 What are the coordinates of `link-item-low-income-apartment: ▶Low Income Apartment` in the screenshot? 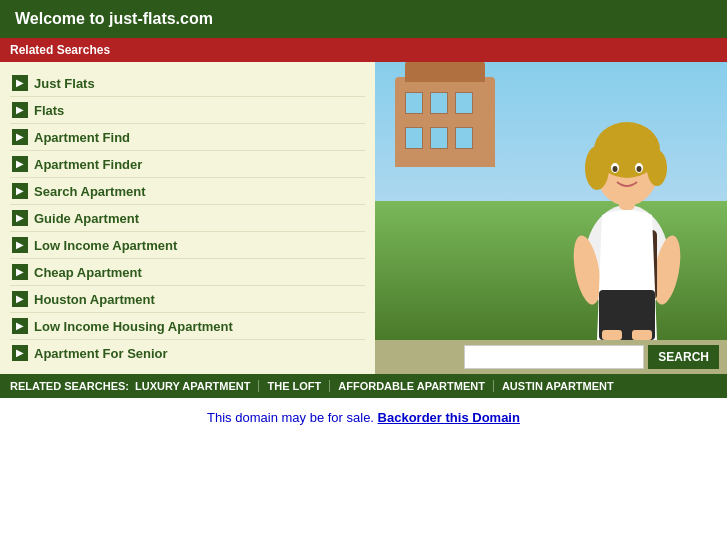 It's located at (188, 246).